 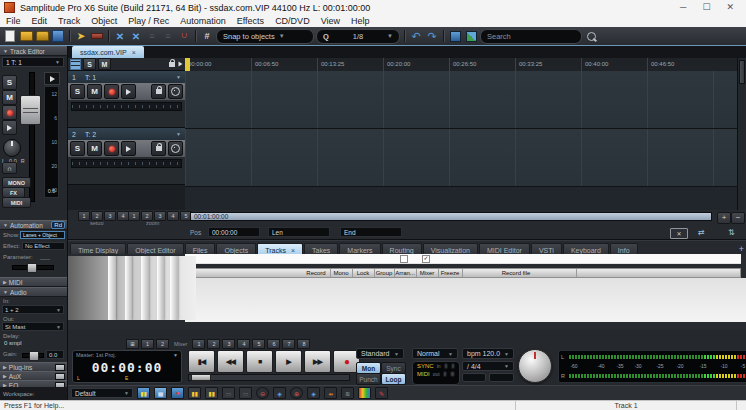 I want to click on col-arrange: Arran..., so click(x=405, y=273).